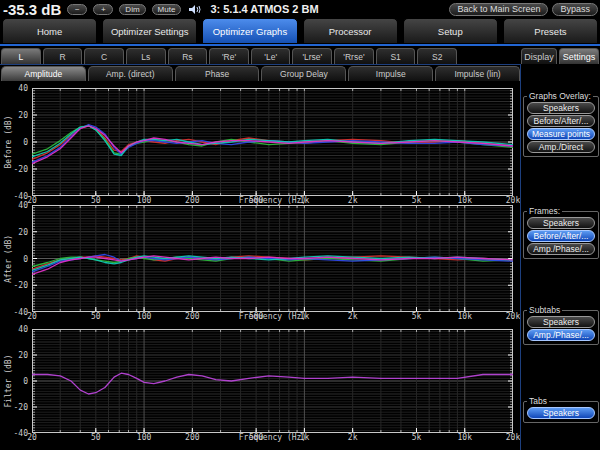 Image resolution: width=600 pixels, height=450 pixels. I want to click on tab-group-delay: Group Delay, so click(304, 74).